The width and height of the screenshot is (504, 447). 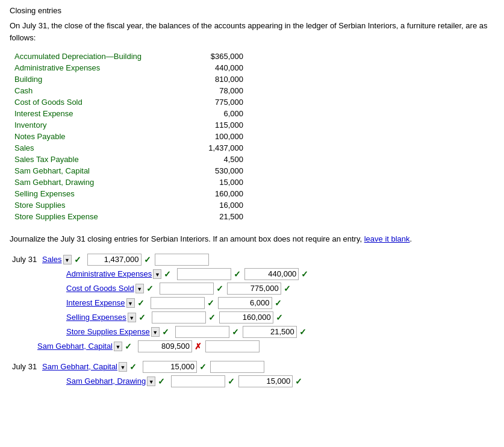 What do you see at coordinates (93, 102) in the screenshot?
I see `account-name: Cost of Goods Sold` at bounding box center [93, 102].